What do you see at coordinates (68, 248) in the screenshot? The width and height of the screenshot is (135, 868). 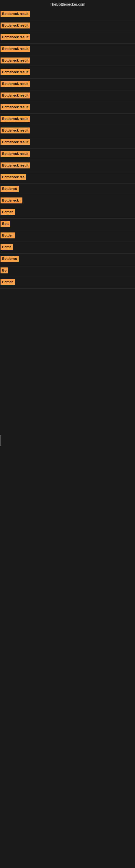 I see `list-item: Bottle` at bounding box center [68, 248].